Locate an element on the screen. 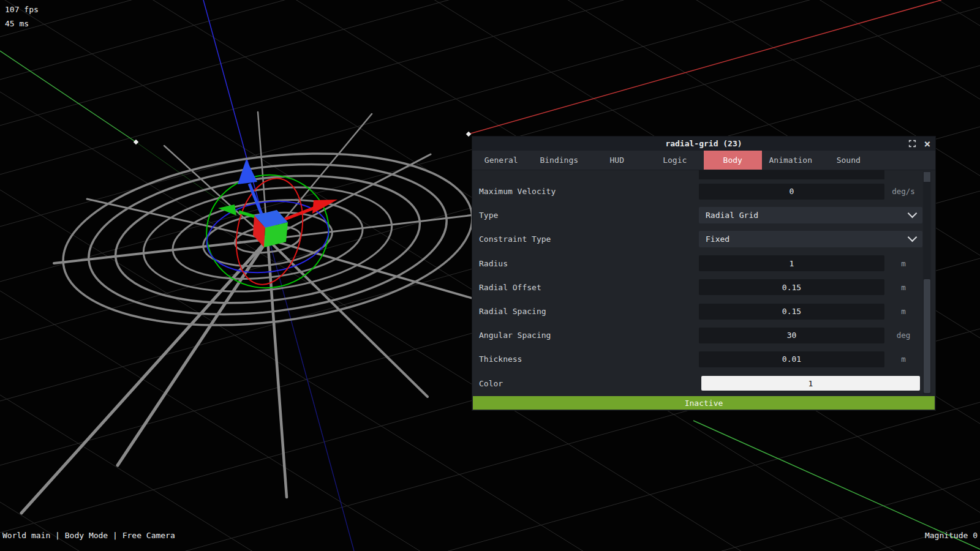  field-label: Constraint Type is located at coordinates (586, 239).